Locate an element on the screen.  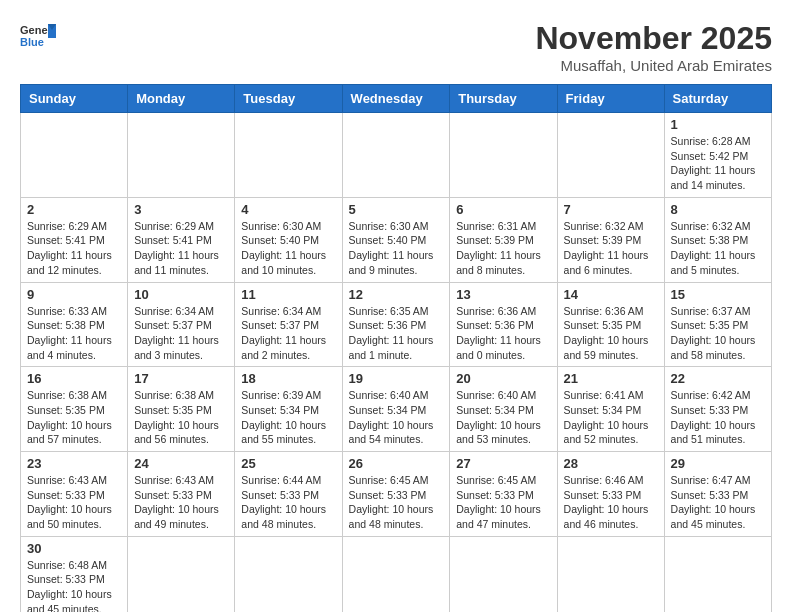
day-number: 15 is located at coordinates (718, 294).